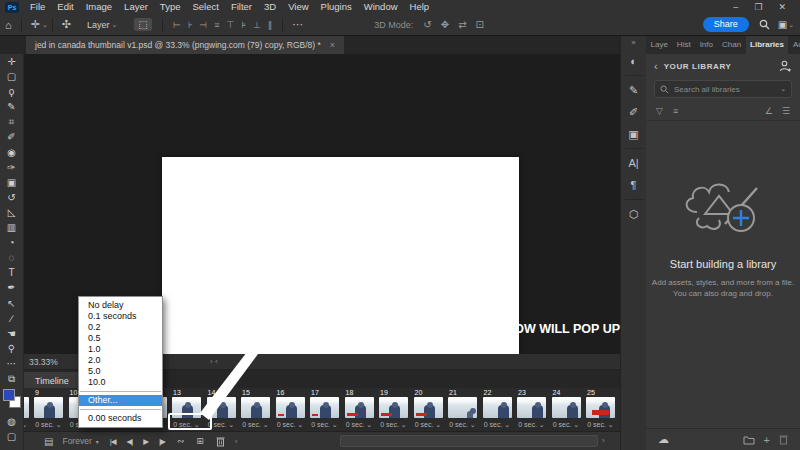  I want to click on gradient-tool: ▥, so click(12, 228).